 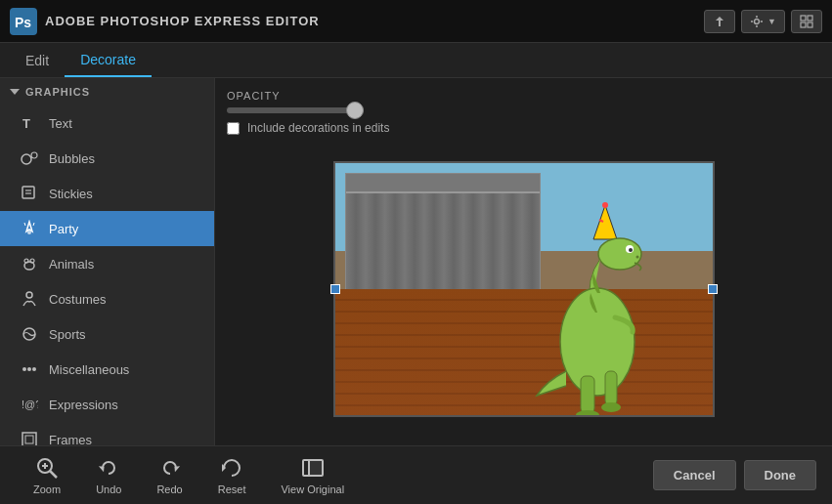 What do you see at coordinates (29, 369) in the screenshot?
I see `misc-icon` at bounding box center [29, 369].